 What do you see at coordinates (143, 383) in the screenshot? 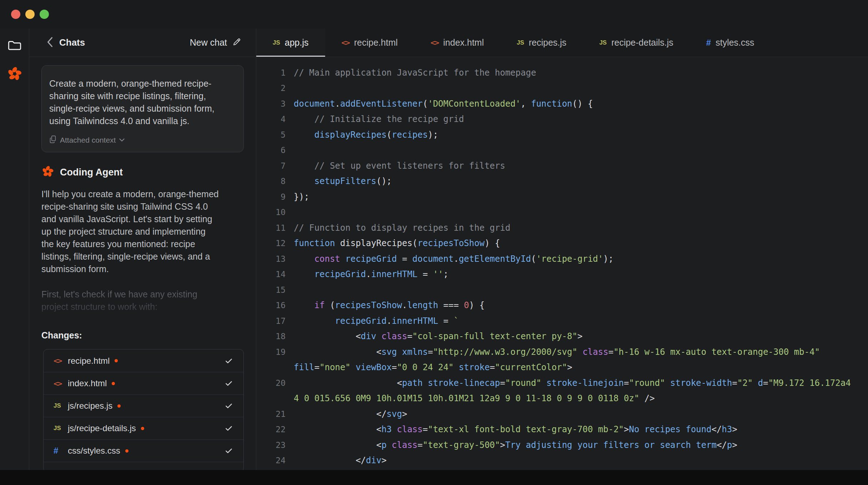
I see `changed-file-row: <>index.html` at bounding box center [143, 383].